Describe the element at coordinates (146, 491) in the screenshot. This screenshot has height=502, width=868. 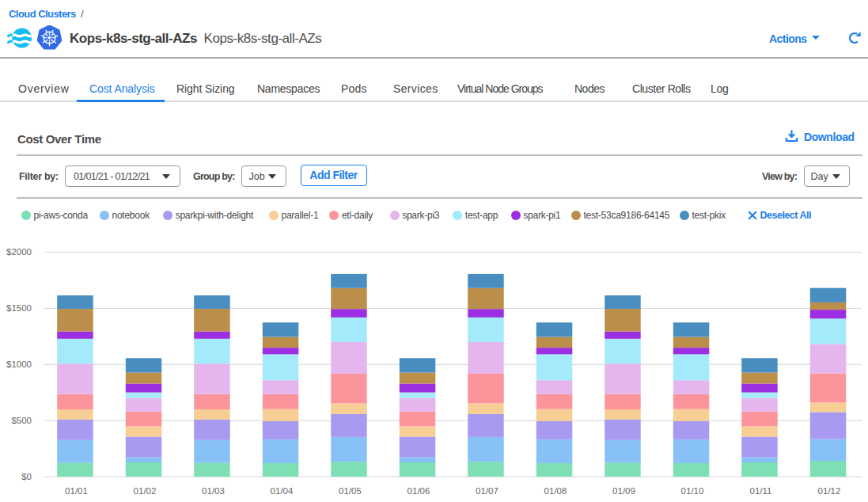
I see `svg-text: 01/02` at that location.